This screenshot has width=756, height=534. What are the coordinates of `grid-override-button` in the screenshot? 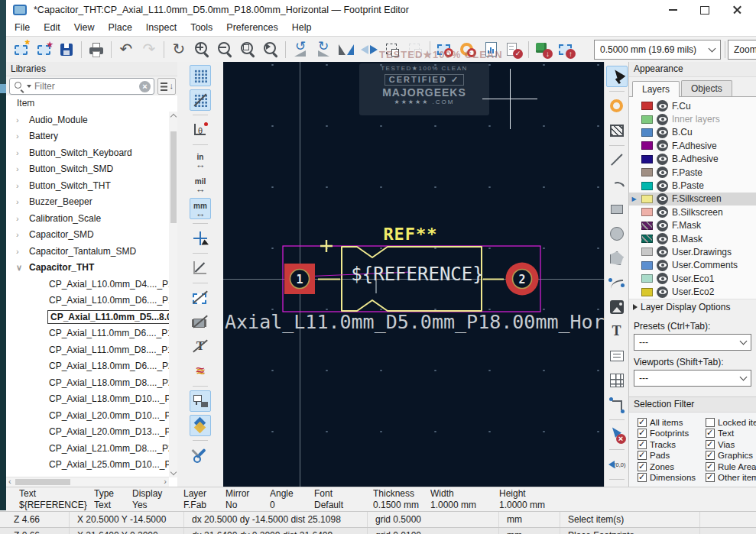 It's located at (200, 100).